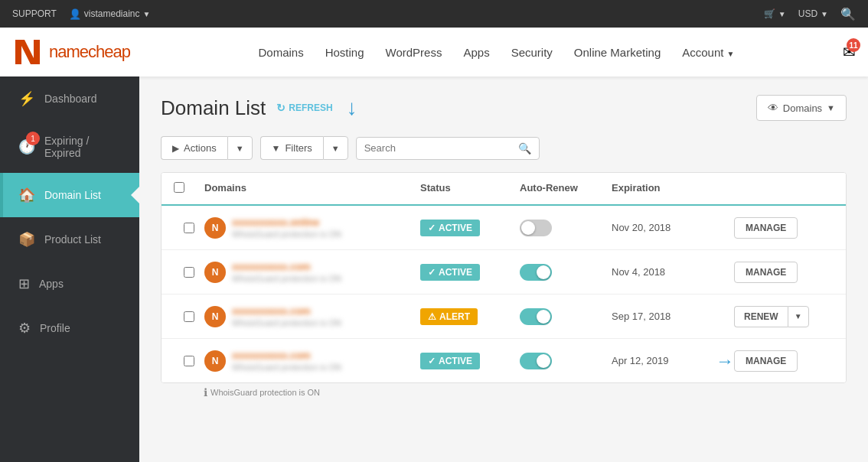 This screenshot has height=462, width=868. Describe the element at coordinates (281, 108) in the screenshot. I see `refresh-icon: ↻` at that location.